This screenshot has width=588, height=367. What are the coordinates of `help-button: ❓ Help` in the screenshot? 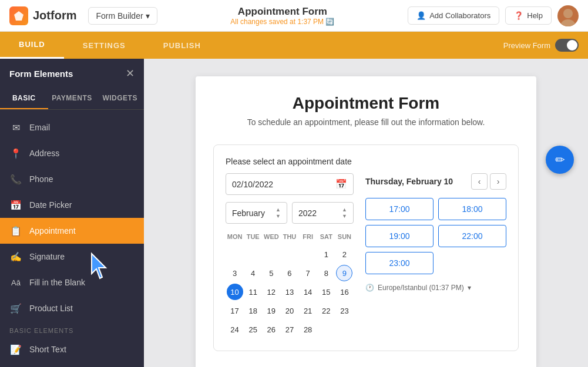 It's located at (529, 15).